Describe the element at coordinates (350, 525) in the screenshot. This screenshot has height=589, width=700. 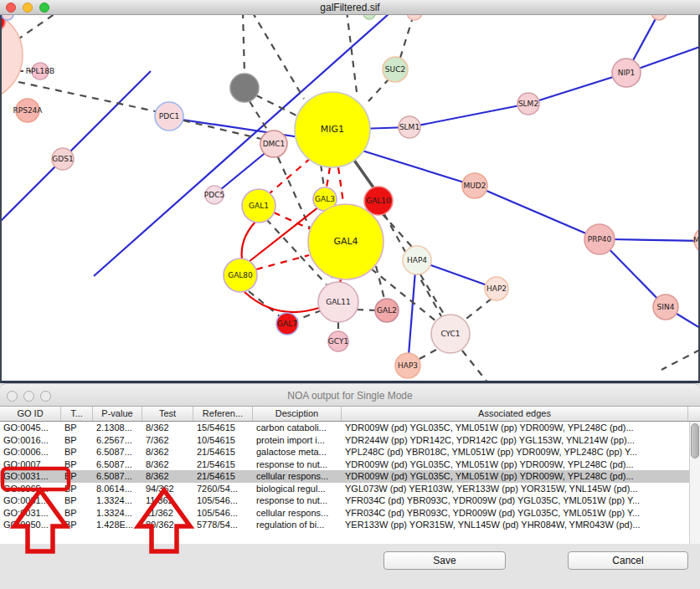
I see `table-row: GO:0050...BP1.428E...80/3625778/54...reg…` at that location.